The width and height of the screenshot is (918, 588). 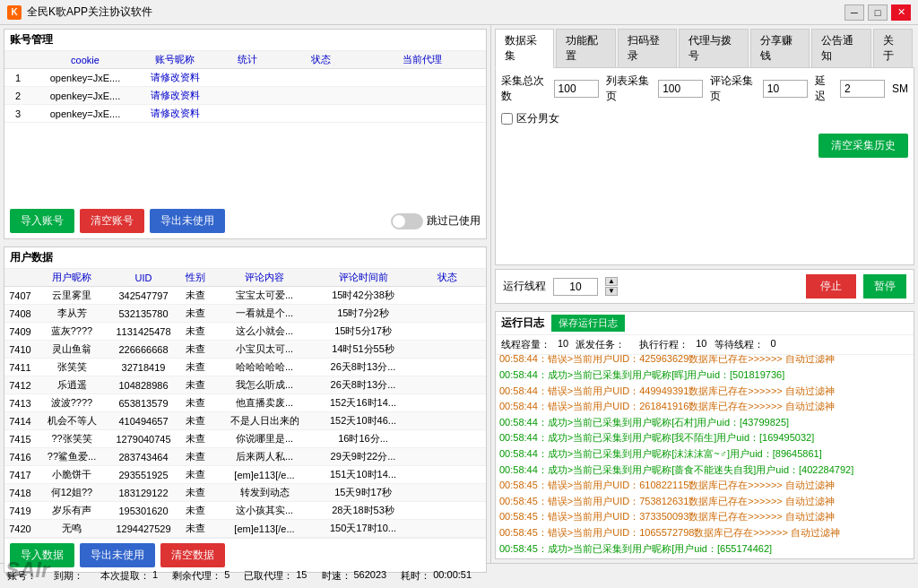 I want to click on account-row-status, so click(x=321, y=78).